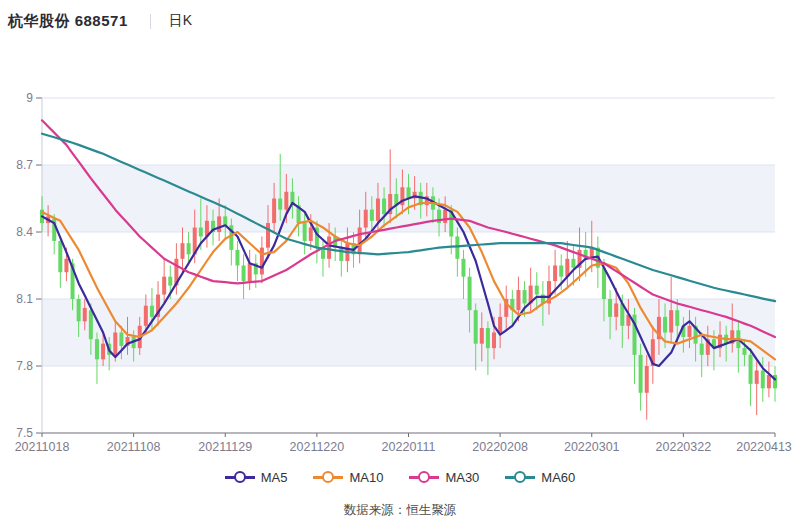  Describe the element at coordinates (592, 447) in the screenshot. I see `x-axis-label: 20220301` at that location.